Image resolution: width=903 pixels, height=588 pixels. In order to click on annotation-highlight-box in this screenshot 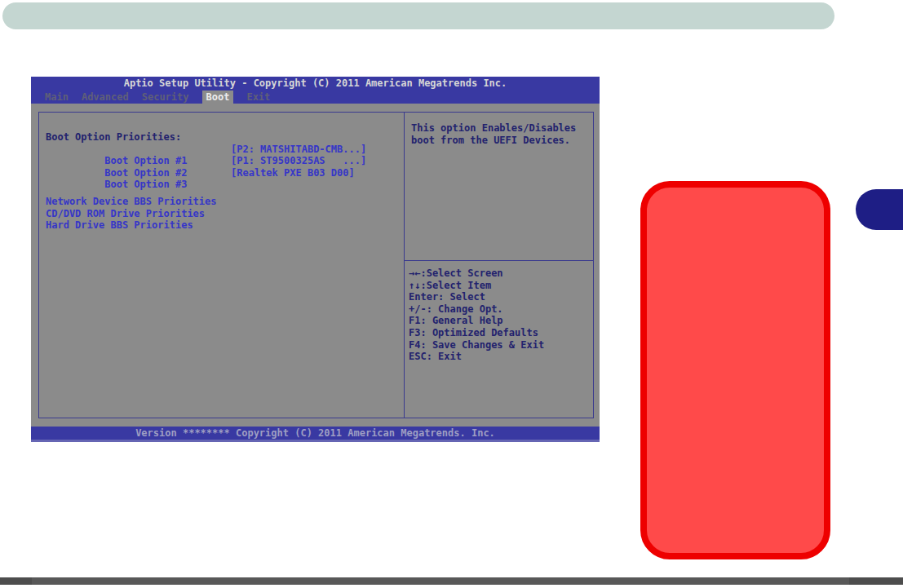, I will do `click(736, 370)`.